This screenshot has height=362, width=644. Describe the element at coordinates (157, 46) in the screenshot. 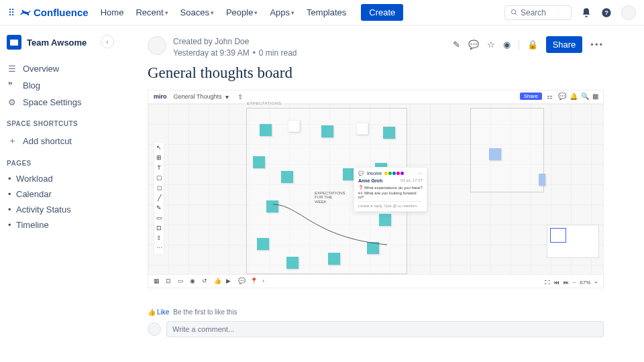

I see `author-avatar` at that location.